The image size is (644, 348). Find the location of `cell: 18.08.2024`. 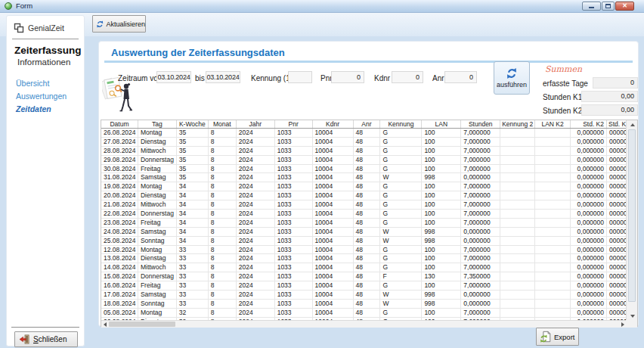

cell: 18.08.2024 is located at coordinates (119, 304).